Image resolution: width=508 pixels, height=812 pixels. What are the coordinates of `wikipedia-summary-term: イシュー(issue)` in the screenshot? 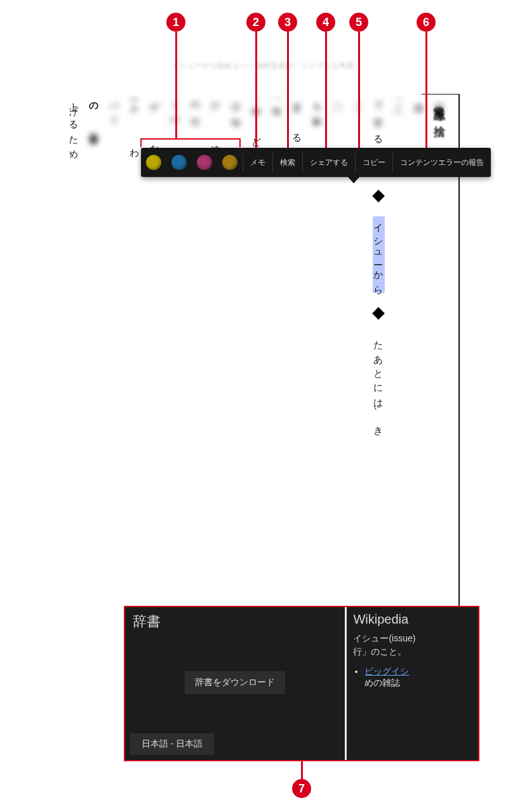 It's located at (384, 638).